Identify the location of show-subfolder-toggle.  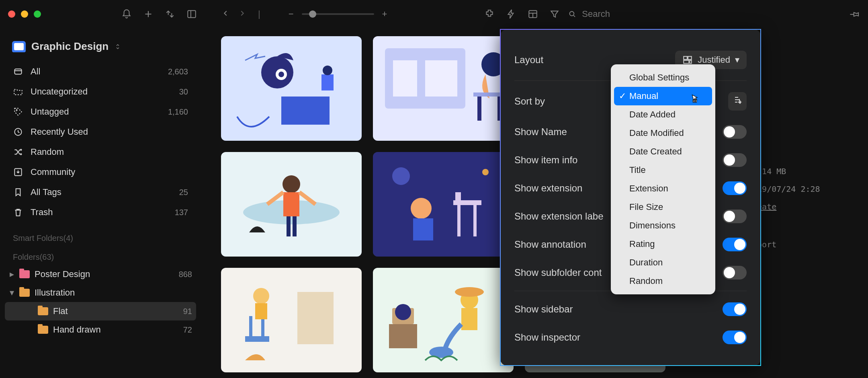
(735, 273).